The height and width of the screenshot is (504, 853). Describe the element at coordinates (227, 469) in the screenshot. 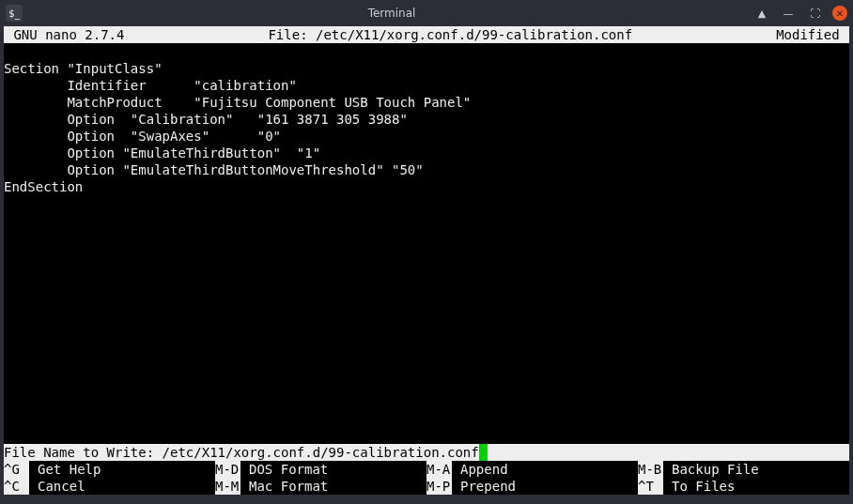

I see `shortcut-key: M-D` at that location.